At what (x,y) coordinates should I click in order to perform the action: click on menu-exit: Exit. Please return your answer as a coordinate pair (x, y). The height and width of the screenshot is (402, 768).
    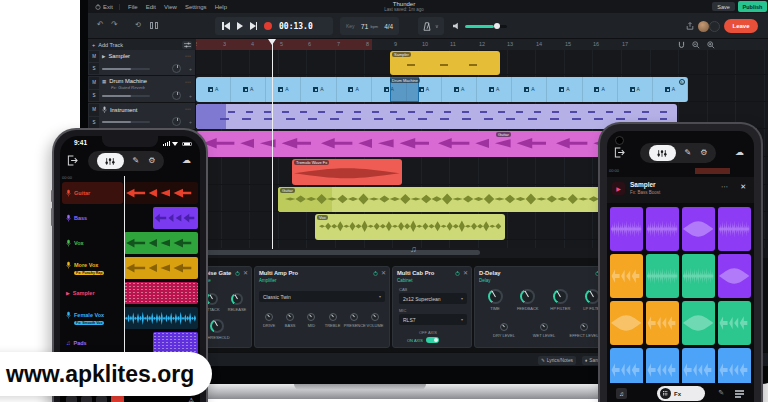
    Looking at the image, I should click on (108, 7).